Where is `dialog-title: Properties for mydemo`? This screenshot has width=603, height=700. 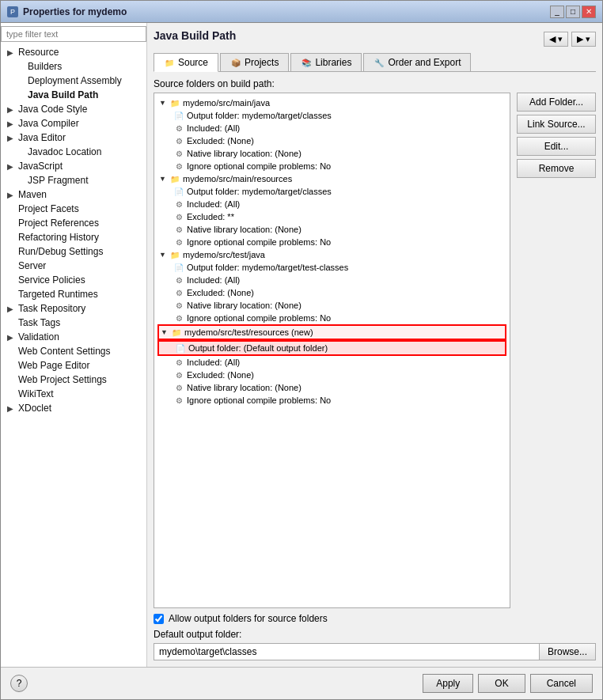
dialog-title: Properties for mydemo is located at coordinates (74, 12).